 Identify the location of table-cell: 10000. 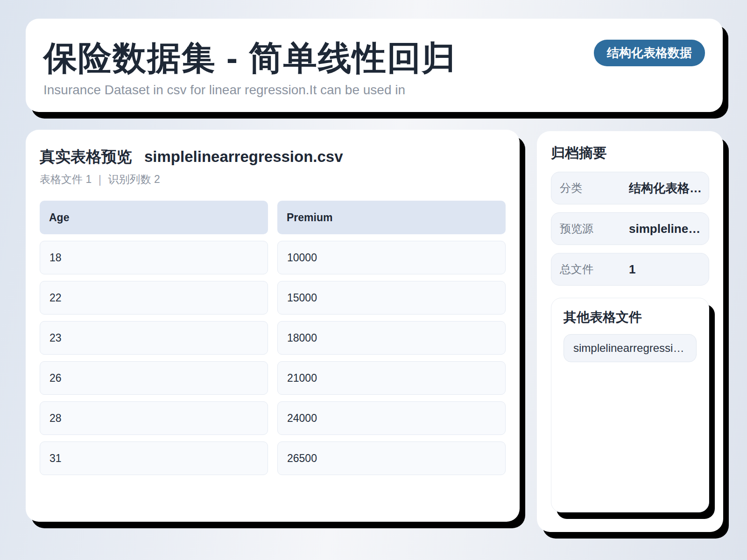
(391, 258).